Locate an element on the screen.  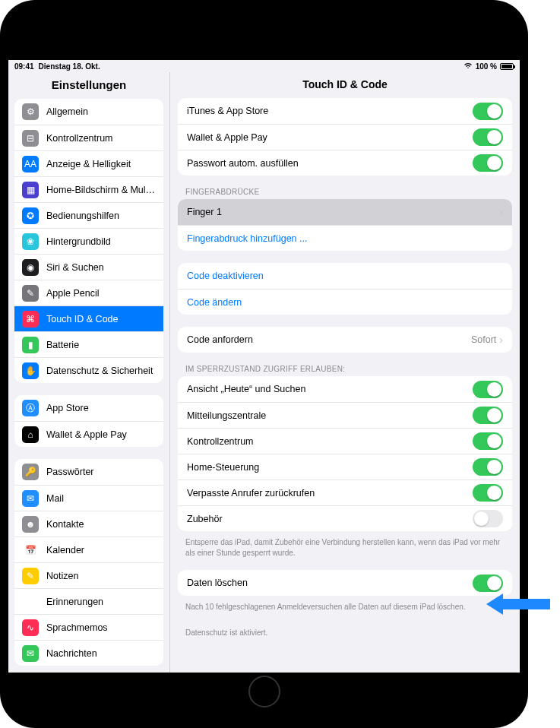
sidebar-item-icon: 📅 is located at coordinates (30, 550).